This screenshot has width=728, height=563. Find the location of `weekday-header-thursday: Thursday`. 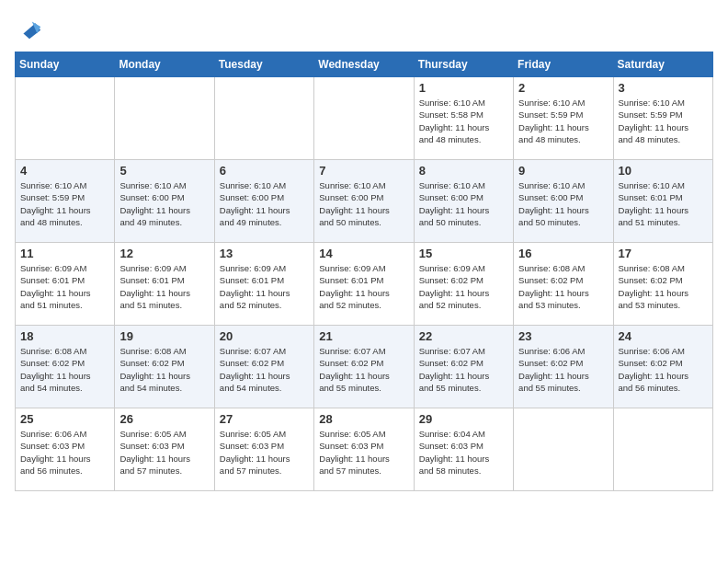

weekday-header-thursday: Thursday is located at coordinates (463, 64).